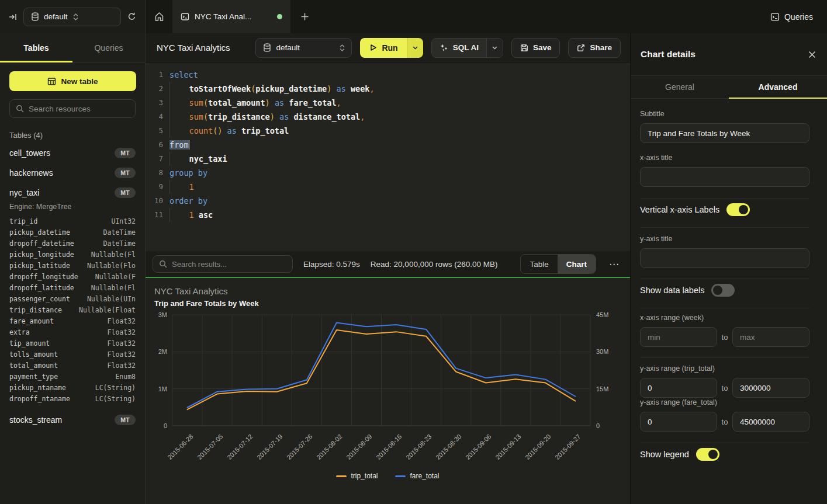  Describe the element at coordinates (778, 87) in the screenshot. I see `tab-advanced: Advanced` at that location.